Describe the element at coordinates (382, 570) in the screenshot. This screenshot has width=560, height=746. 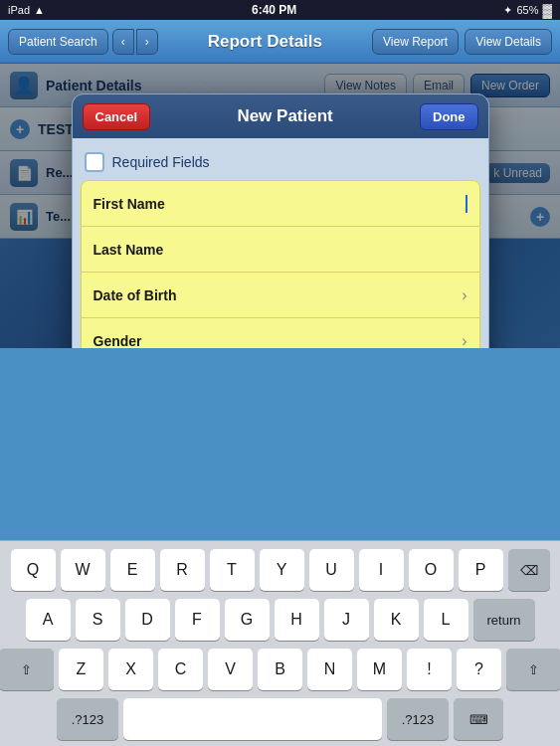
I see `key-i: I` at that location.